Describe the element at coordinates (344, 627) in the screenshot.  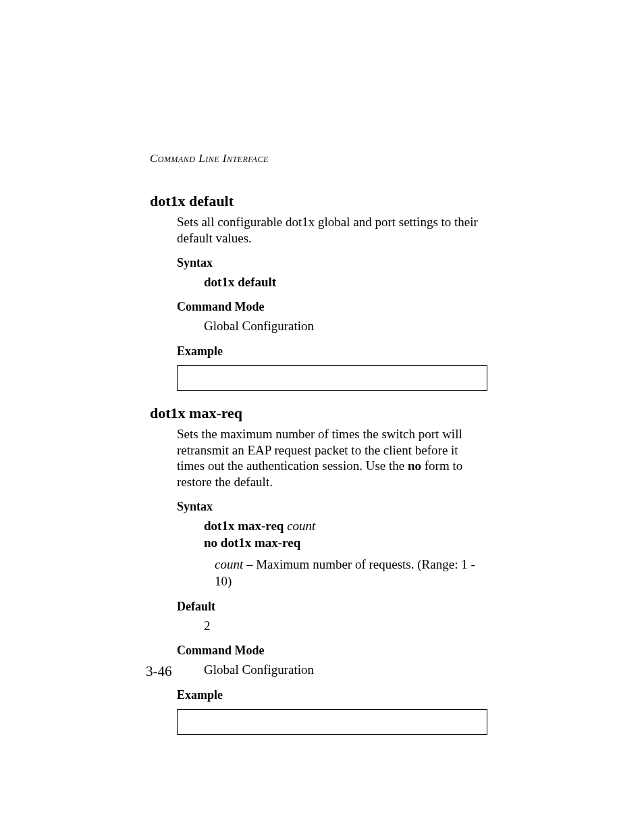
I see `default-value: 2` at that location.